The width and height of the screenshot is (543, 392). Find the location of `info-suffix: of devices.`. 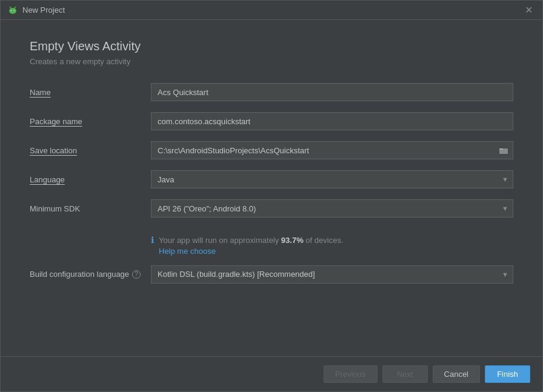

info-suffix: of devices. is located at coordinates (324, 240).